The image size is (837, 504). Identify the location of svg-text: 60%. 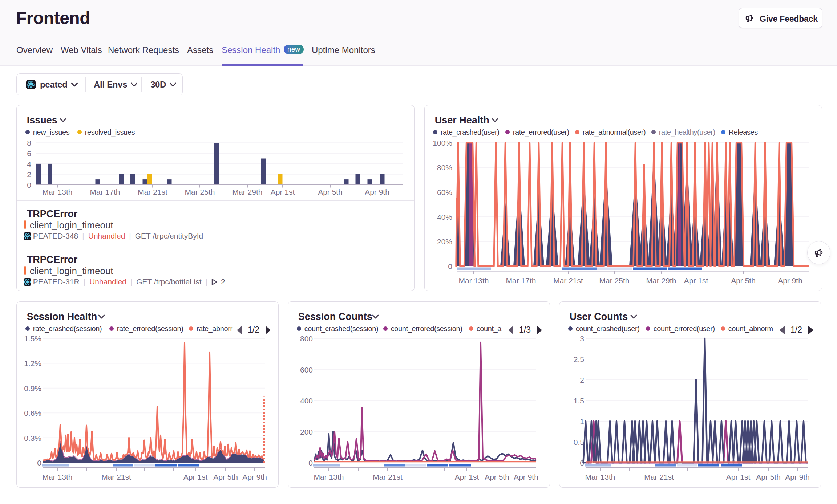
(445, 192).